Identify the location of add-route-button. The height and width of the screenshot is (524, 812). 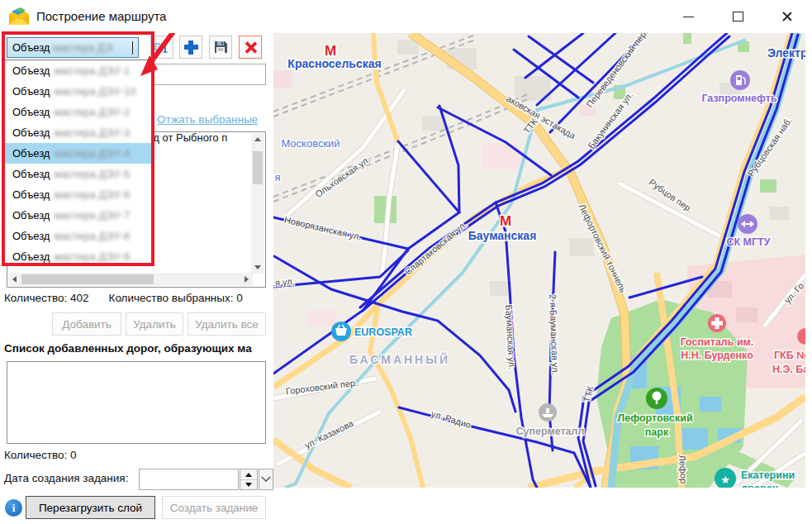
(191, 47).